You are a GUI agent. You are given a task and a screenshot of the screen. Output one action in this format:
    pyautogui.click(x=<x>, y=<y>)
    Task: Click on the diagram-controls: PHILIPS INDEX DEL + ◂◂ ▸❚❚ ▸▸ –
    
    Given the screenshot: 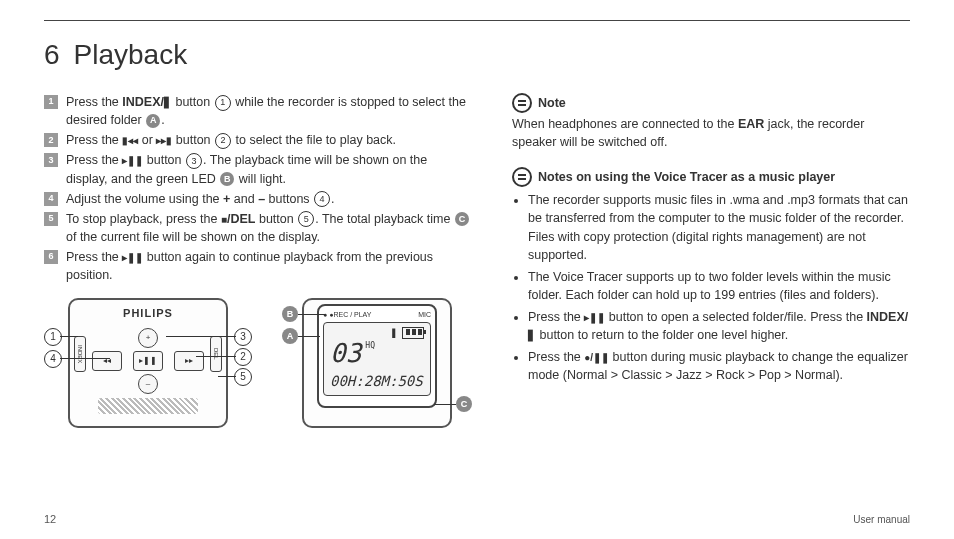 What is the action you would take?
    pyautogui.click(x=148, y=363)
    